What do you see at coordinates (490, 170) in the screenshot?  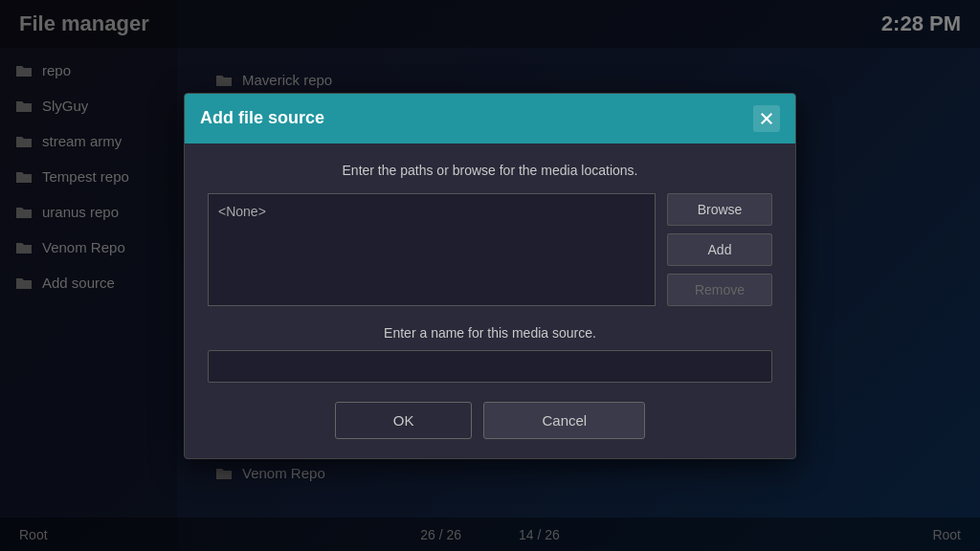 I see `dialog-instruction: Enter the paths or browse for the media …` at bounding box center [490, 170].